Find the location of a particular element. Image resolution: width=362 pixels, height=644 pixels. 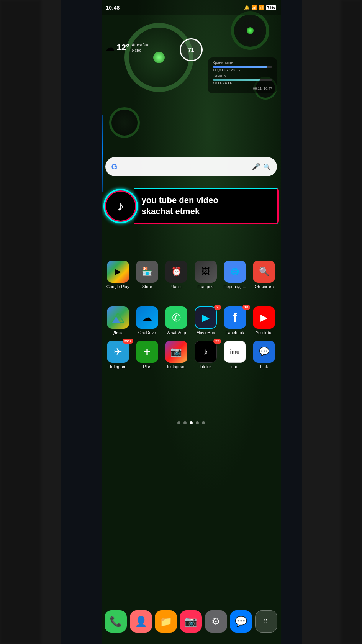

side-blur-left is located at coordinates (21, 322).